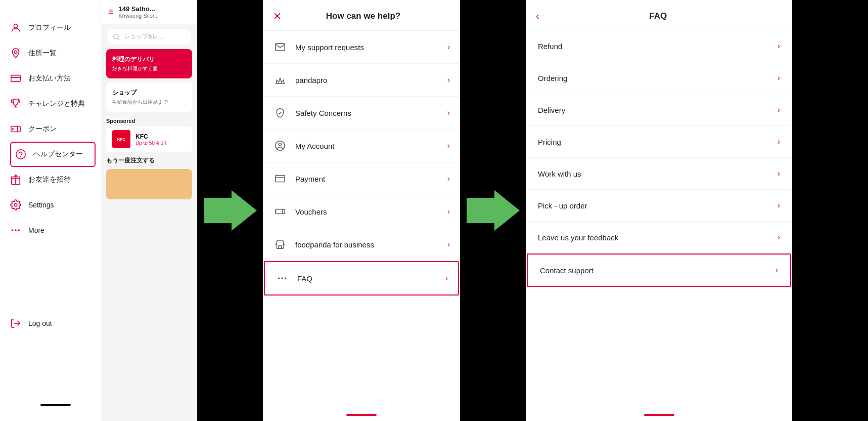 The width and height of the screenshot is (868, 421). Describe the element at coordinates (659, 270) in the screenshot. I see `faq-item-contact-support: Contact support ›` at that location.